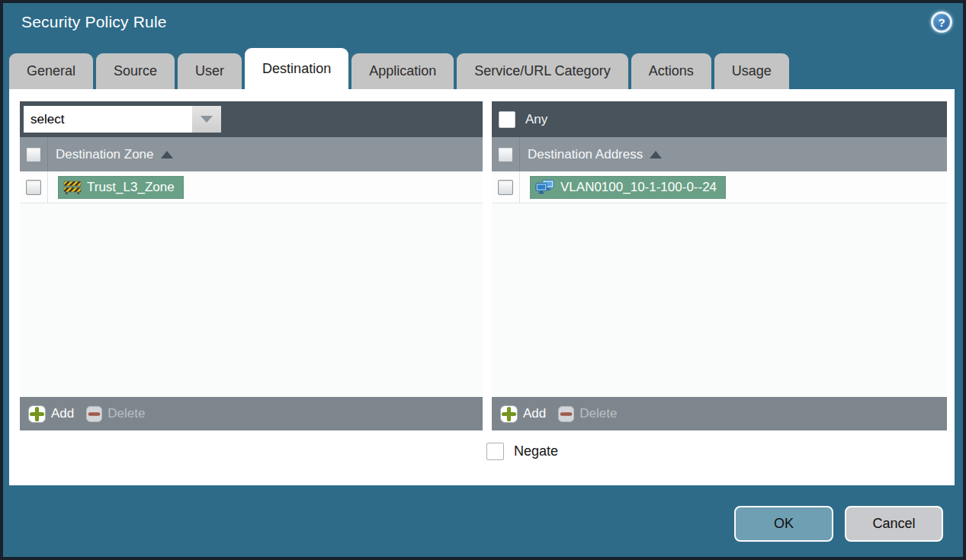  What do you see at coordinates (105, 155) in the screenshot?
I see `zone-column-label: Destination Zone` at bounding box center [105, 155].